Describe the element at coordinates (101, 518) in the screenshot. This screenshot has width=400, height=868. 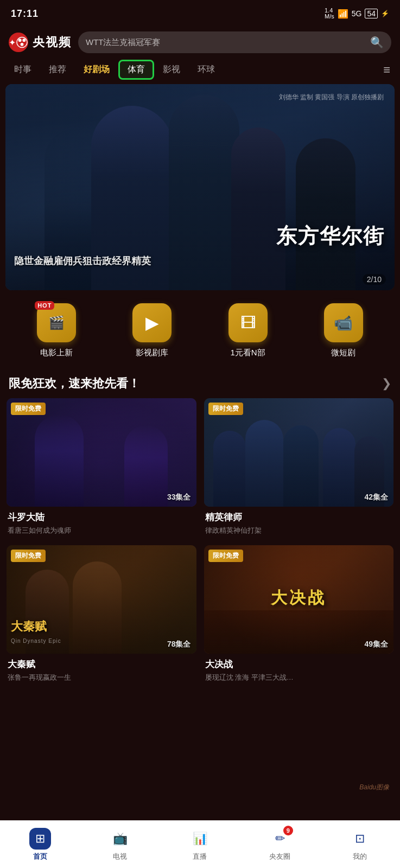
I see `card-douluodalu-name: 斗罗大陆` at that location.